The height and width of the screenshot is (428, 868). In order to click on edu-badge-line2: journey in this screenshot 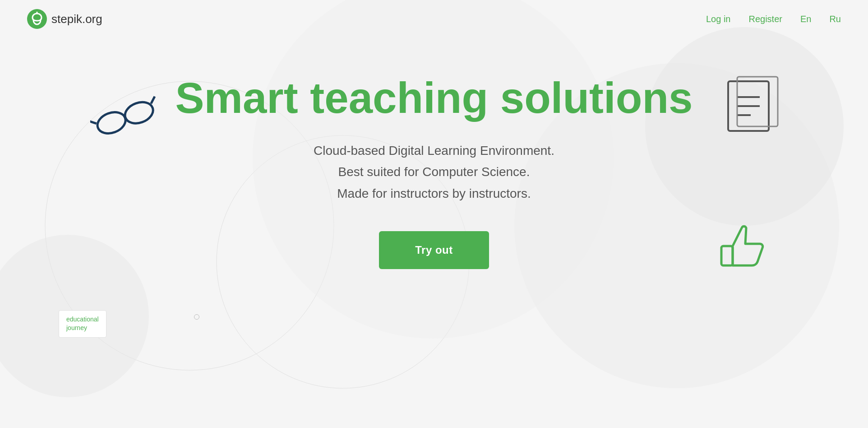, I will do `click(83, 328)`.